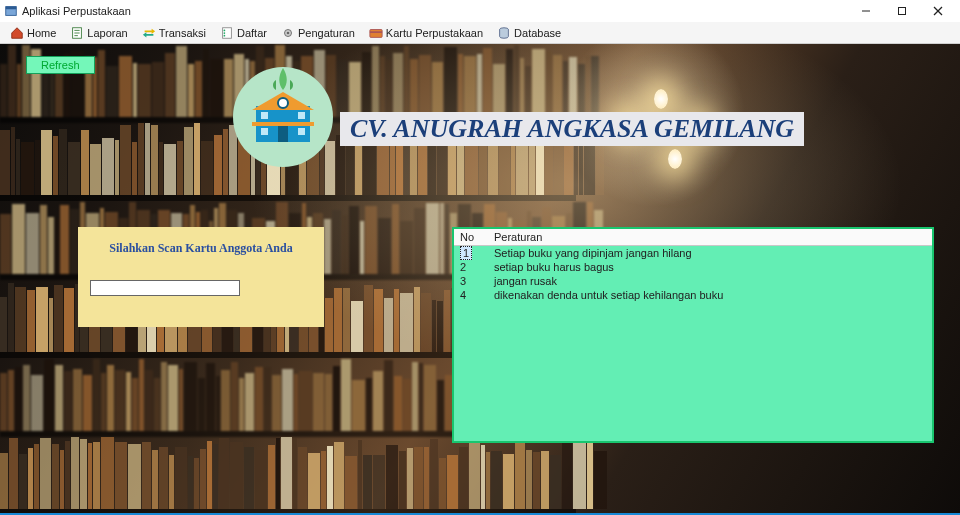  Describe the element at coordinates (471, 267) in the screenshot. I see `rule-no: 2` at that location.